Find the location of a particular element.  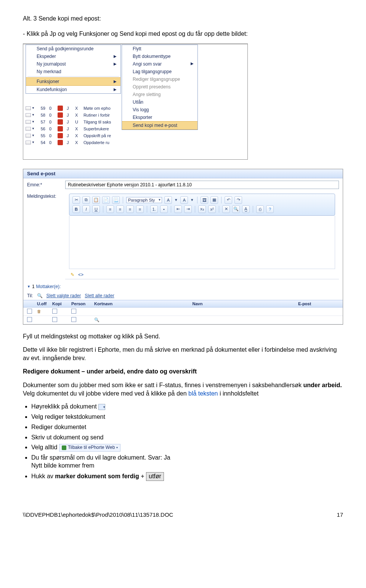

list-ul-icon: • is located at coordinates (164, 209).